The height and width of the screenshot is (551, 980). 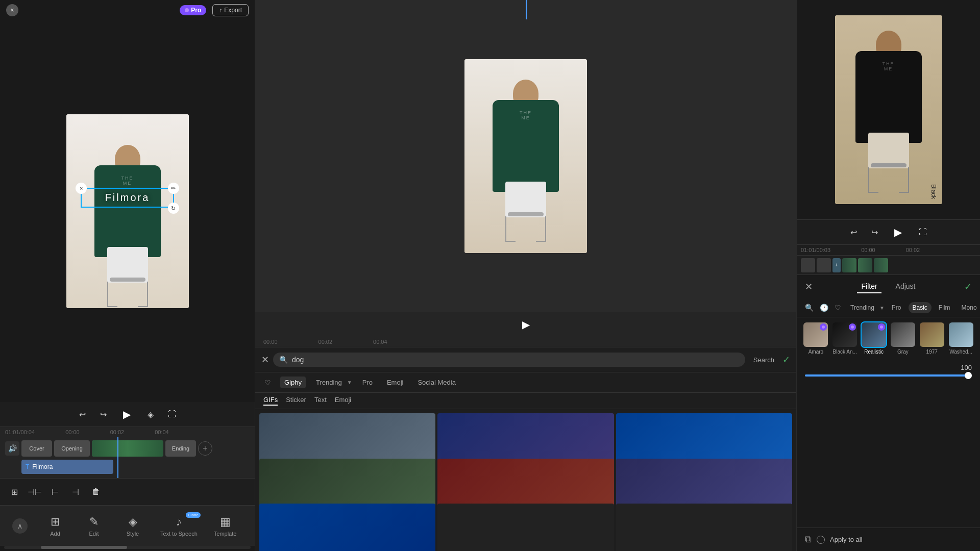 What do you see at coordinates (808, 287) in the screenshot?
I see `filter-close-button: ✕` at bounding box center [808, 287].